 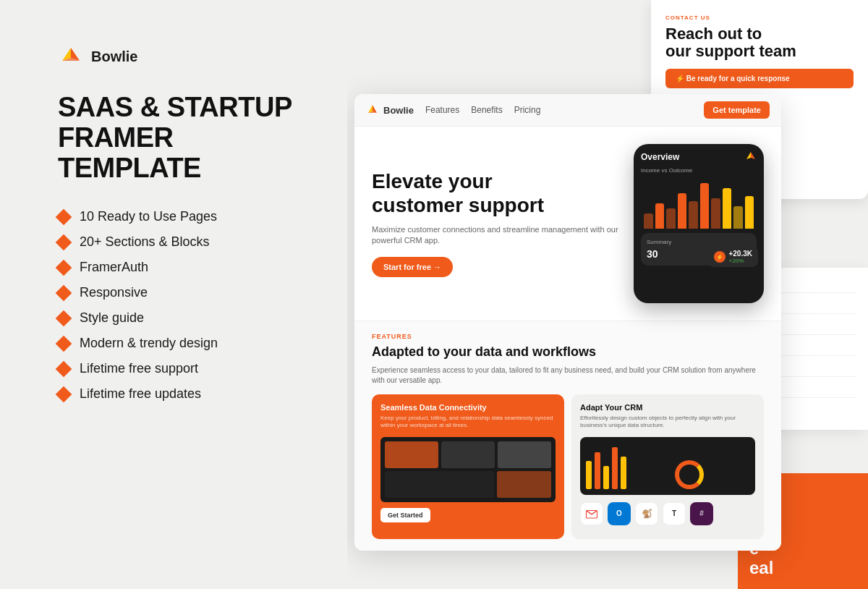 I want to click on get-template-button: Get template, so click(x=736, y=110).